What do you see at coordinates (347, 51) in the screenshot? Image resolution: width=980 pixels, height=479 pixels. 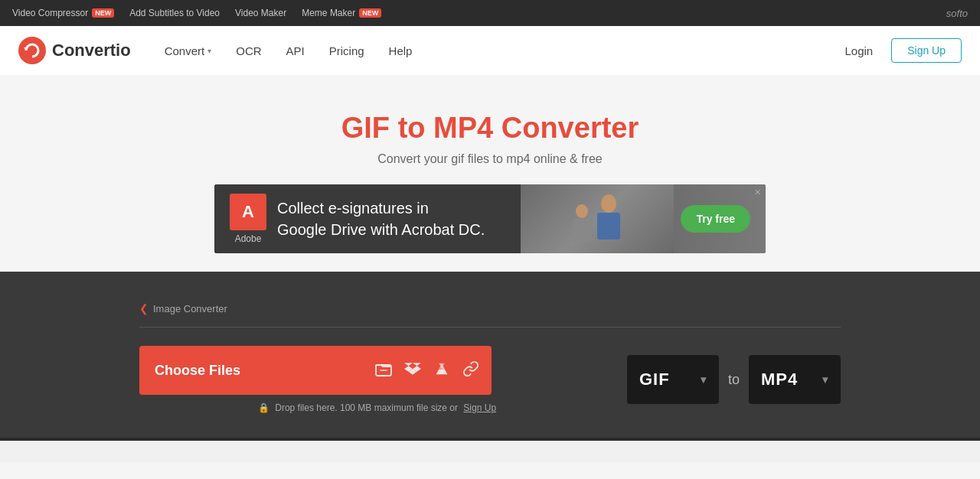 I see `nav-link-pricing: Pricing` at bounding box center [347, 51].